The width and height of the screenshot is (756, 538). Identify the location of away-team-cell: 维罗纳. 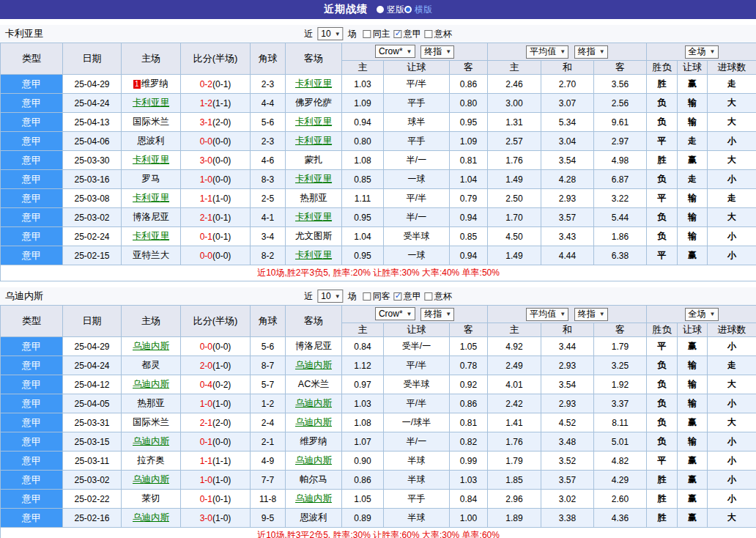
(314, 442).